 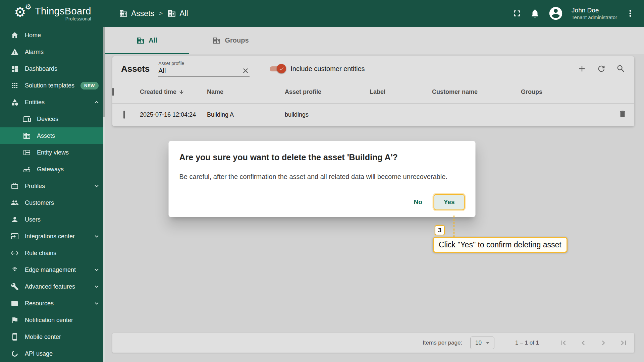 I want to click on sidebar-item-entities: Entities, so click(x=52, y=102).